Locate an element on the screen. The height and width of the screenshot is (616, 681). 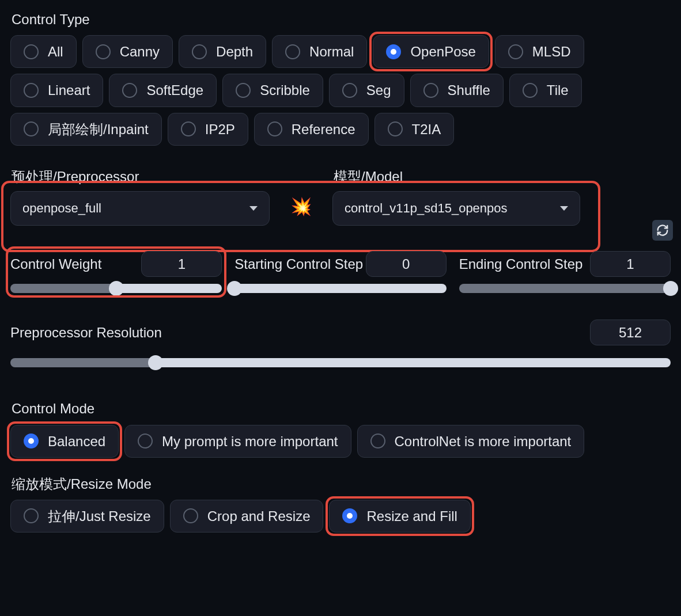
ending-step-slider is located at coordinates (565, 288).